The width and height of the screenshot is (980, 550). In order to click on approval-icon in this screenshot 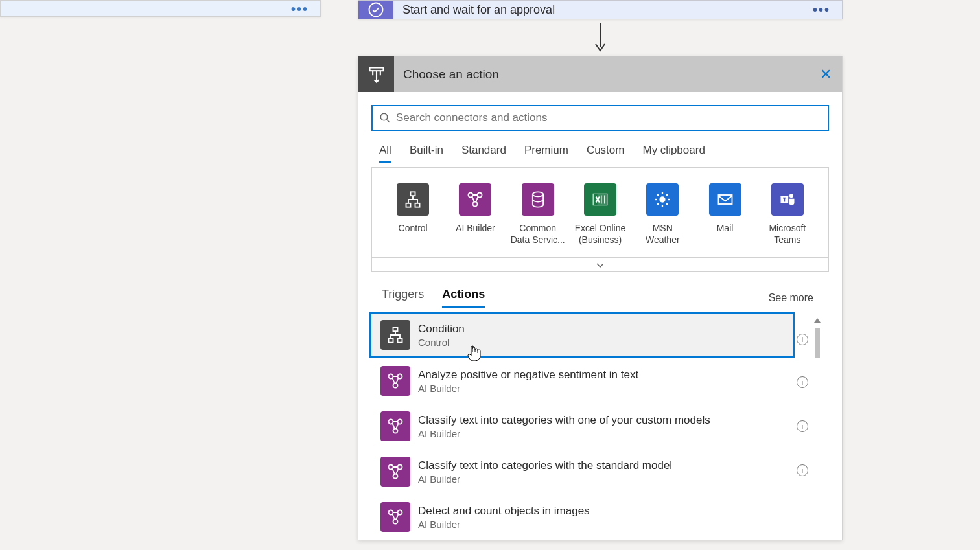, I will do `click(376, 10)`.